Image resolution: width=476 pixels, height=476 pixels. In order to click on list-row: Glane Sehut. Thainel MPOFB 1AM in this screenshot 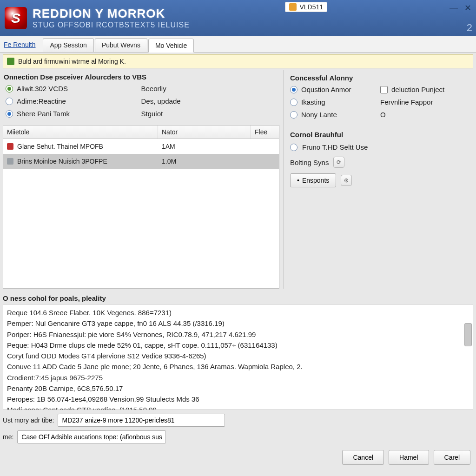, I will do `click(141, 146)`.